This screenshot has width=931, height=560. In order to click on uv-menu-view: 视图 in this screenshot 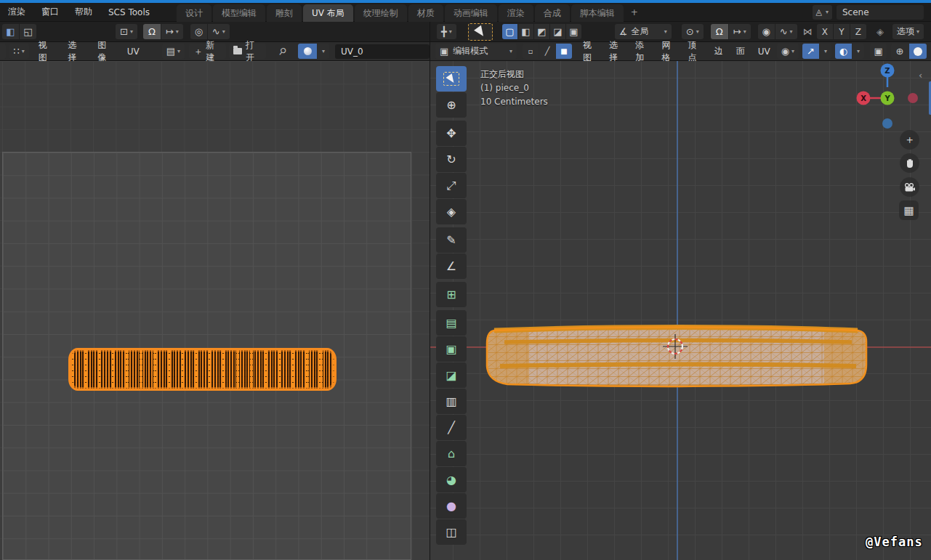, I will do `click(47, 52)`.